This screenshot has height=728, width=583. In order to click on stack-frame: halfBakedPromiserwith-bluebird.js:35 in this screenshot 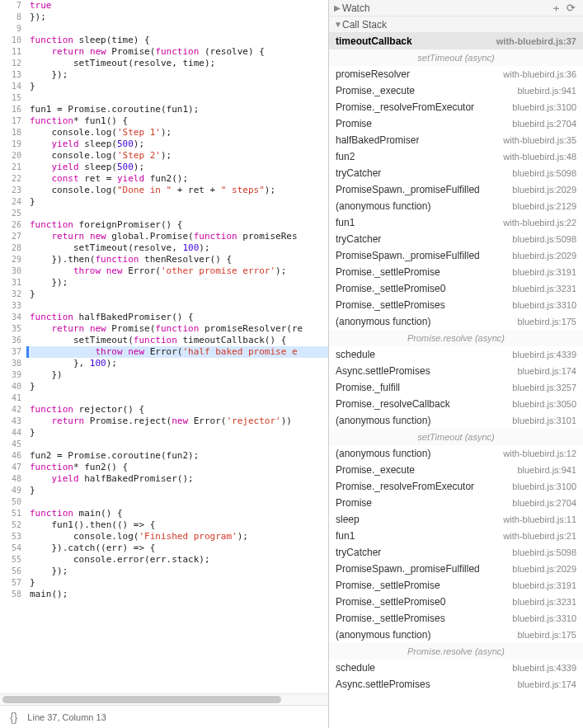, I will do `click(456, 140)`.